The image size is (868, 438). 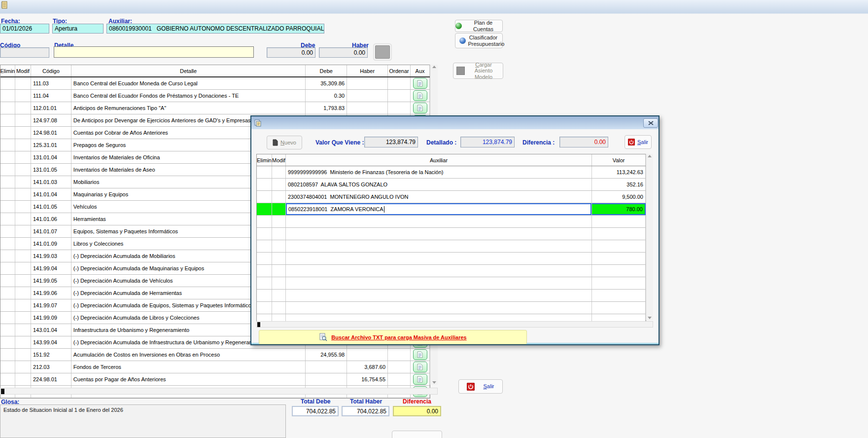 What do you see at coordinates (51, 182) in the screenshot?
I see `cell: 141.01.03` at bounding box center [51, 182].